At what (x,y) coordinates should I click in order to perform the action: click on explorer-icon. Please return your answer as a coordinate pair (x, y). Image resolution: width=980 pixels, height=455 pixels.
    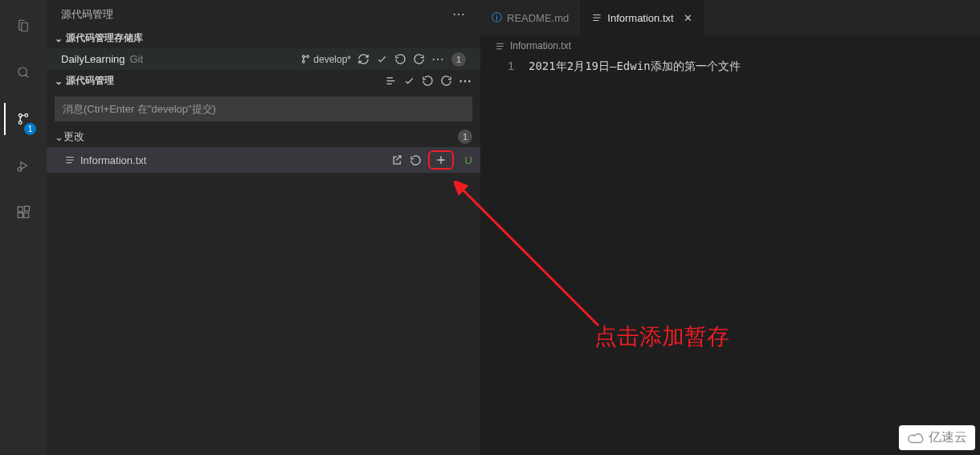
    Looking at the image, I should click on (23, 26).